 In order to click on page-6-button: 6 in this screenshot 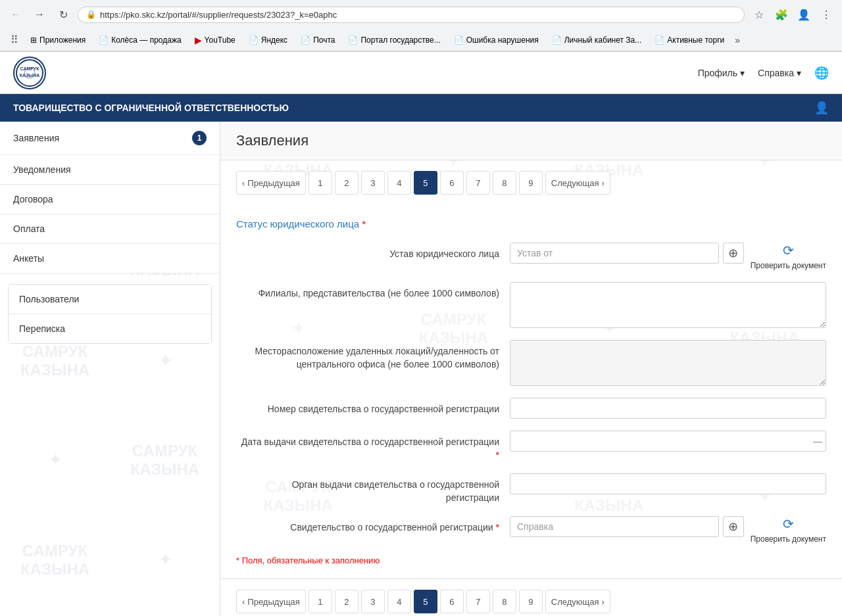, I will do `click(452, 183)`.